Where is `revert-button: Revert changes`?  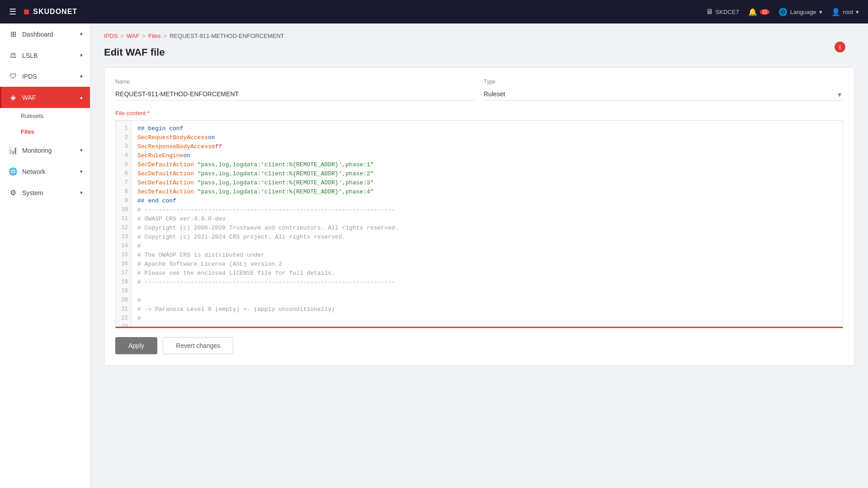 revert-button: Revert changes is located at coordinates (198, 346).